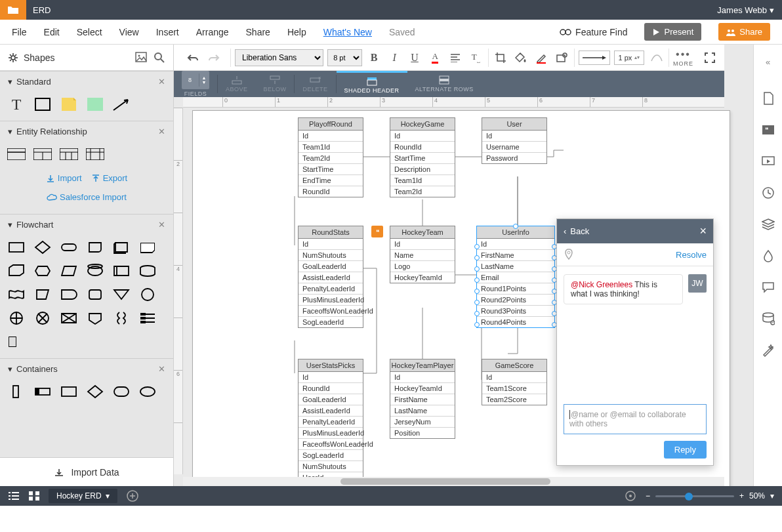 The width and height of the screenshot is (782, 532). Describe the element at coordinates (521, 58) in the screenshot. I see `fill-button` at that location.